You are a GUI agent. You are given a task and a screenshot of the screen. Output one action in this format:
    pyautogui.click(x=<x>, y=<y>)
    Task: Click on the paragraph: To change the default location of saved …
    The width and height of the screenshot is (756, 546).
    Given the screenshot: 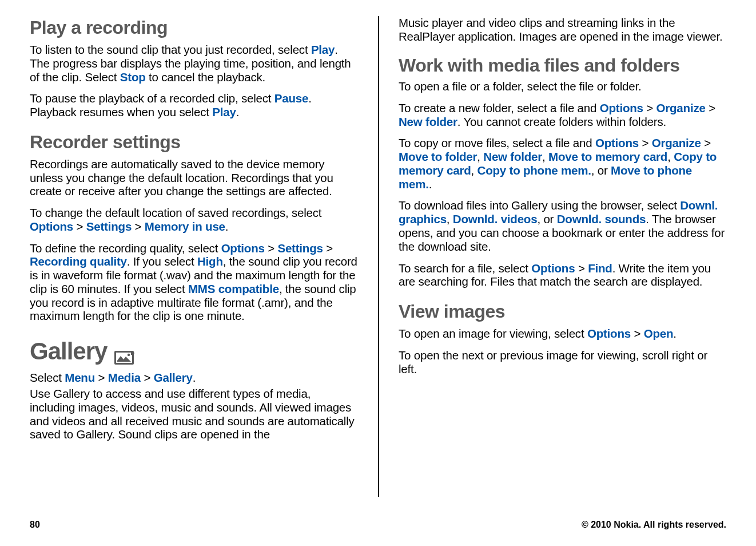 What is the action you would take?
    pyautogui.click(x=194, y=220)
    